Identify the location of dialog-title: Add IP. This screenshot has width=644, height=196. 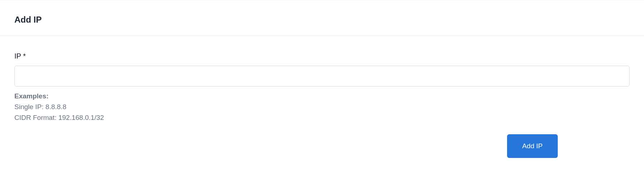
(322, 20).